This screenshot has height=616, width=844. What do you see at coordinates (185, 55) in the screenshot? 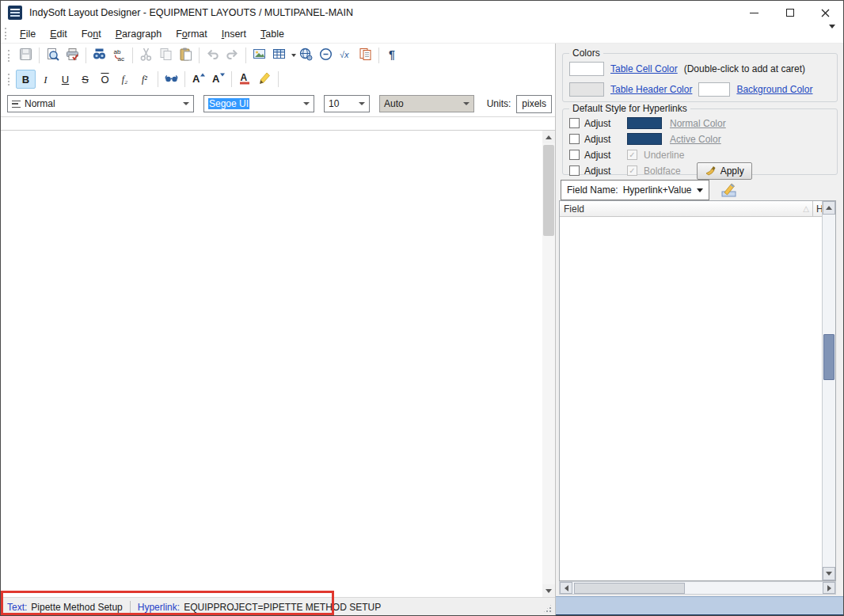
I see `paste-button` at bounding box center [185, 55].